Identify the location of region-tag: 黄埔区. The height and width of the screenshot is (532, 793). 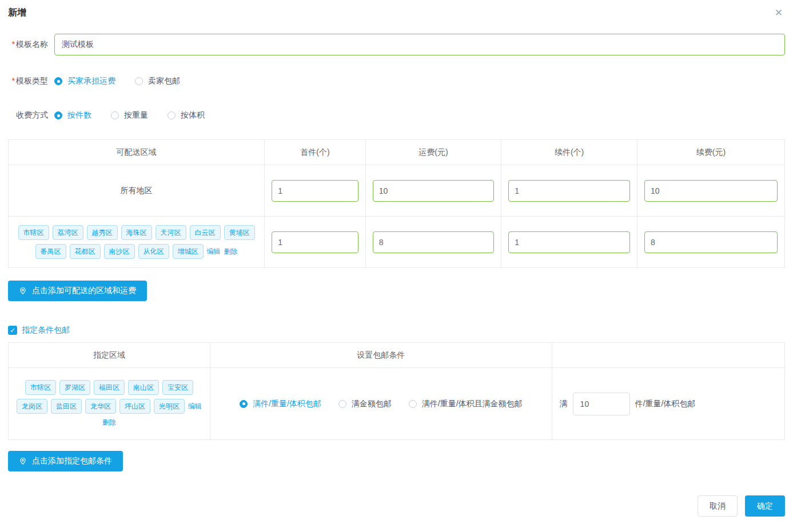
(240, 233).